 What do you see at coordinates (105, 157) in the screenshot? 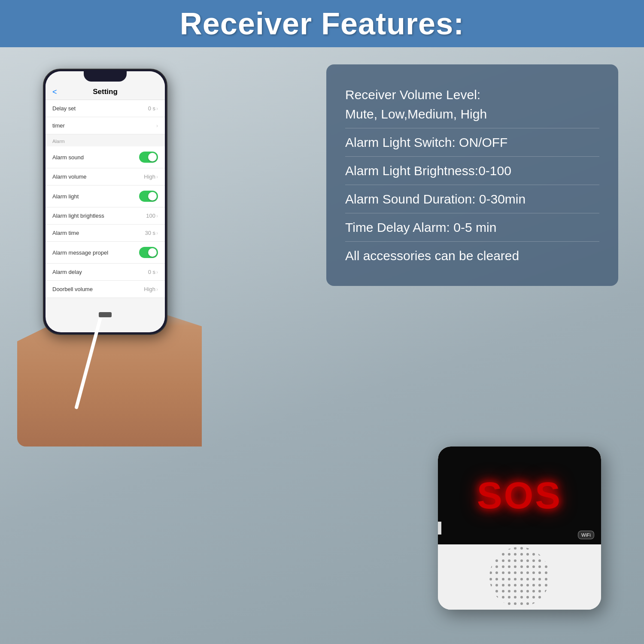
I see `row-alarm-sound: Alarm sound` at bounding box center [105, 157].